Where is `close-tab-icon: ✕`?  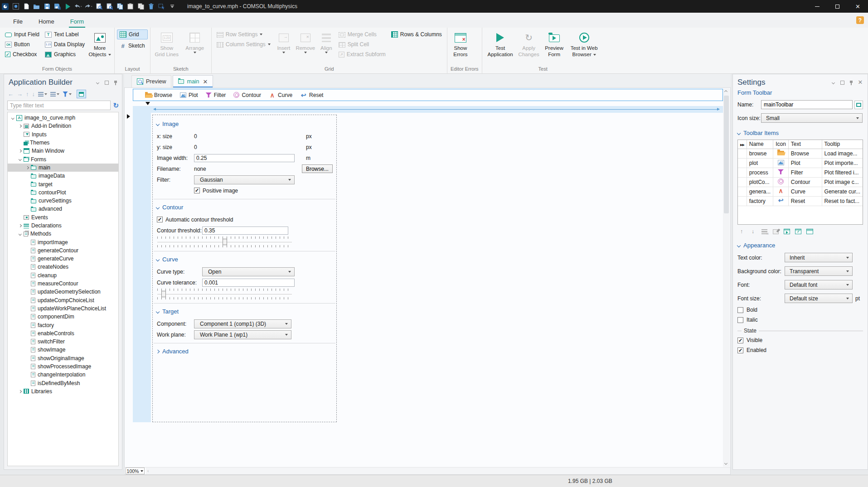 close-tab-icon: ✕ is located at coordinates (206, 82).